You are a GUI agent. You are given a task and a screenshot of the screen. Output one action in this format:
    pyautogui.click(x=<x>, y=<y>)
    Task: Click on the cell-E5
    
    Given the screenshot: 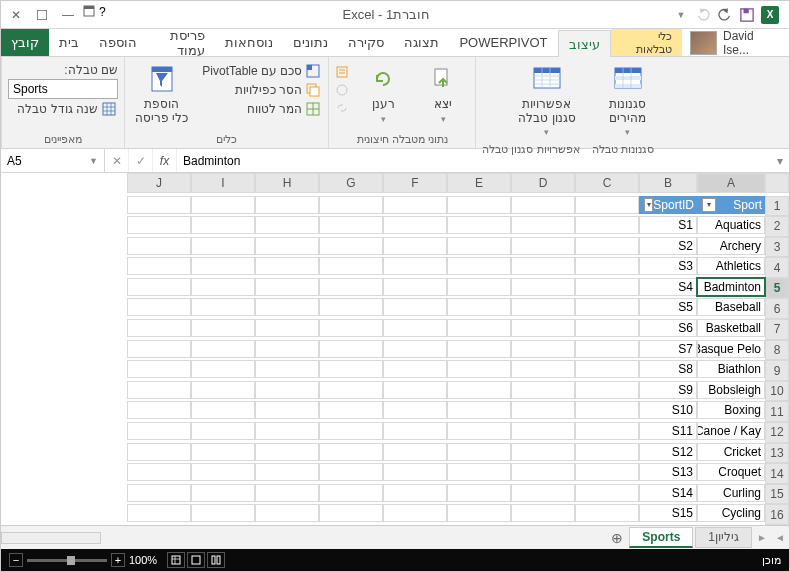 What is the action you would take?
    pyautogui.click(x=479, y=287)
    